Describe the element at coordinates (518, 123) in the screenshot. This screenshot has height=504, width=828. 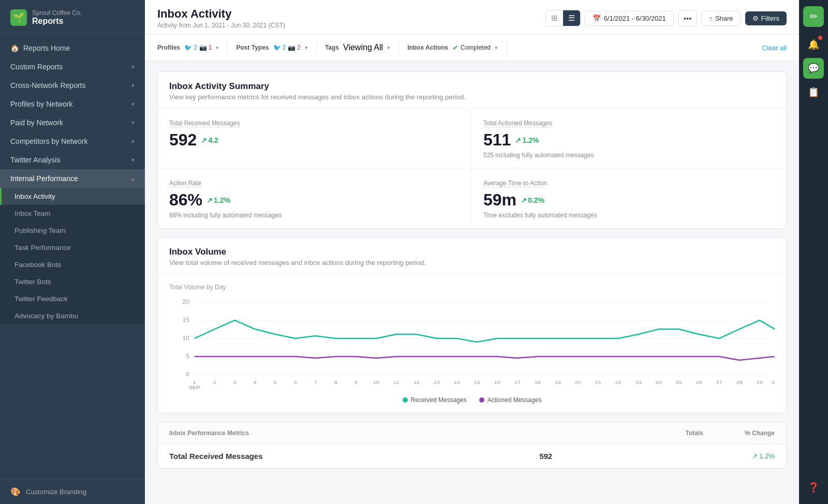
I see `metric-label-actioned: Total Actioned Messages` at that location.